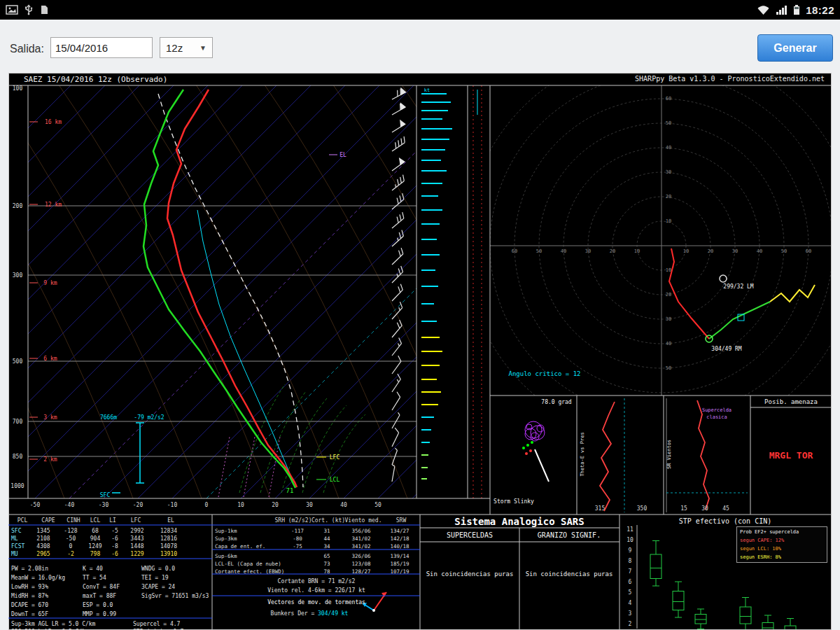 This screenshot has height=630, width=840. I want to click on indices-col-2: K = 40TT = 54ConvT = 84FmaxT = 88FESP = …, so click(112, 592).